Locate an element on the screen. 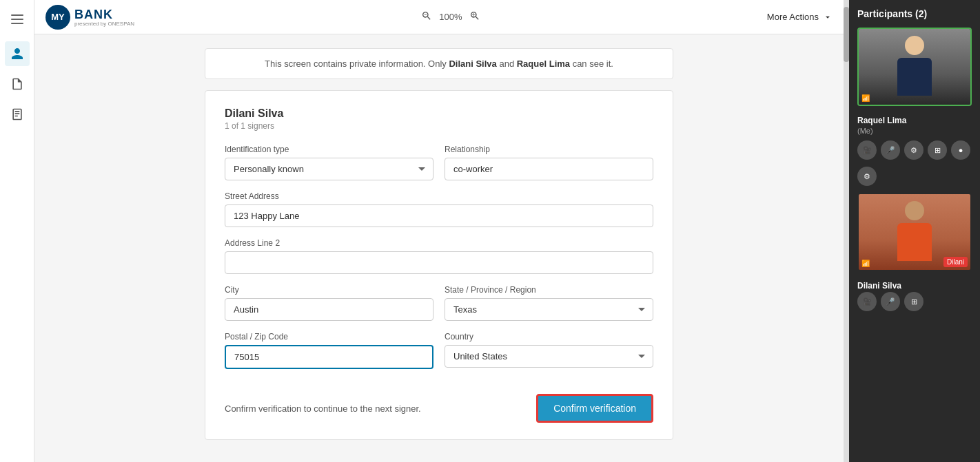 This screenshot has width=980, height=462. hamburger-menu is located at coordinates (17, 19).